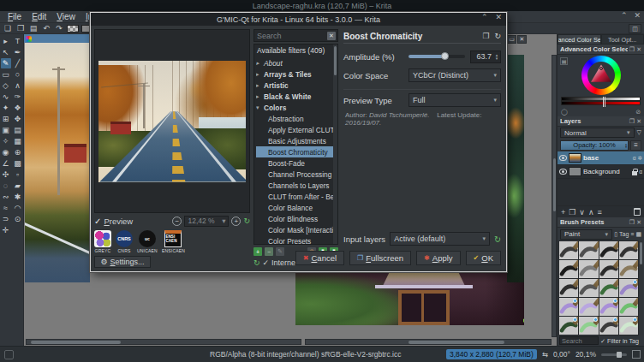  Describe the element at coordinates (635, 173) in the screenshot. I see `lock-icon` at that location.